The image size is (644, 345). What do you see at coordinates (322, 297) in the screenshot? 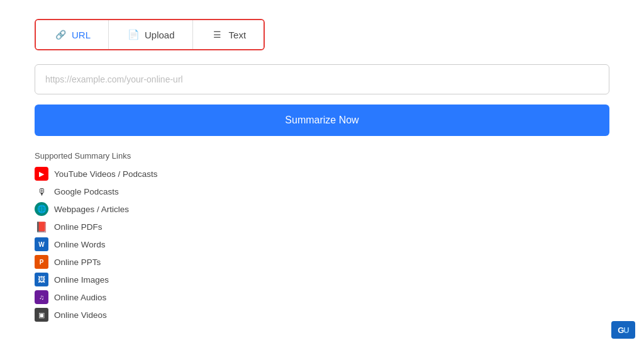
I see `list-item: ♫ Online Audios` at bounding box center [322, 297].